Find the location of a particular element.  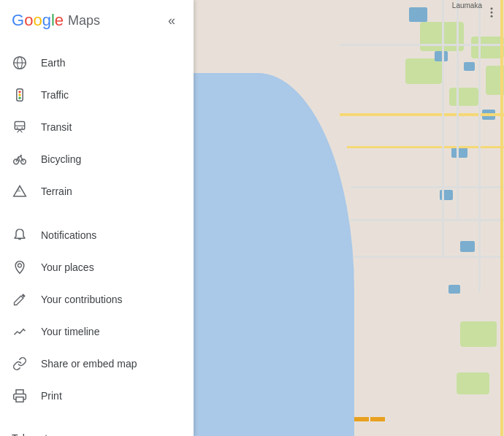

road-v2 is located at coordinates (479, 146).